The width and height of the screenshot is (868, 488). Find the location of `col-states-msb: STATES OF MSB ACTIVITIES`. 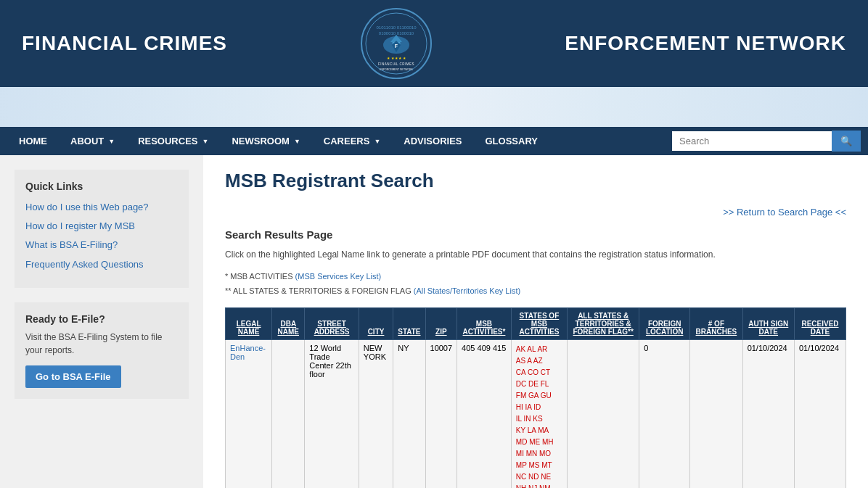

col-states-msb: STATES OF MSB ACTIVITIES is located at coordinates (539, 323).